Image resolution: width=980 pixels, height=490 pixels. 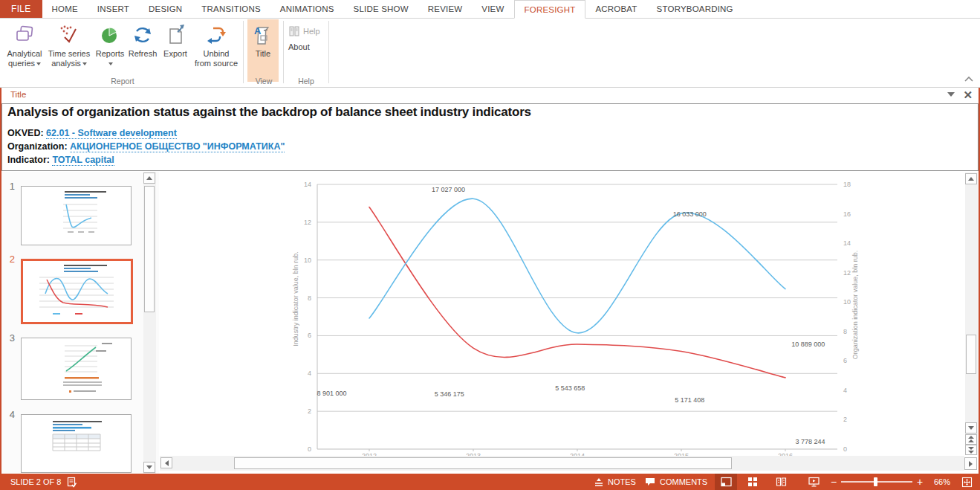 What do you see at coordinates (25, 133) in the screenshot?
I see `okved-label: OKVED:` at bounding box center [25, 133].